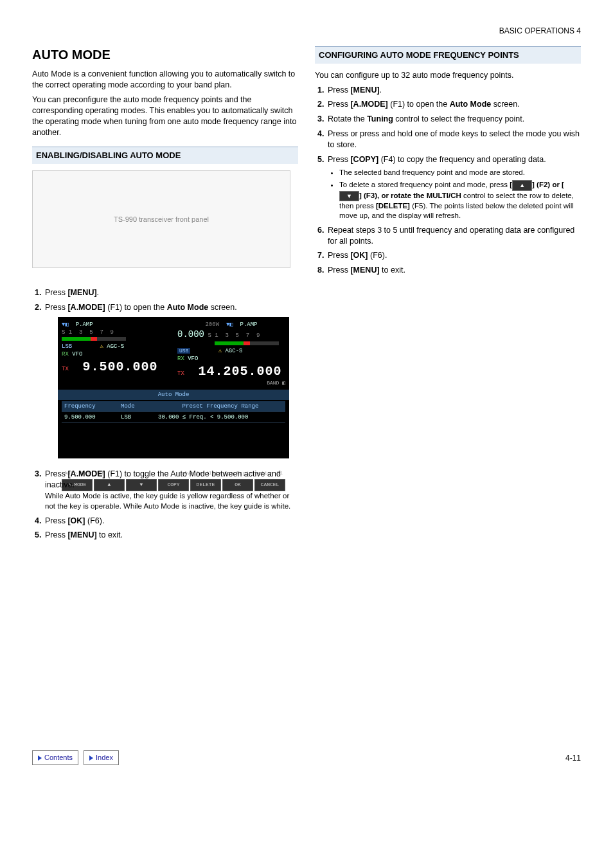 The height and width of the screenshot is (868, 613). Describe the element at coordinates (90, 417) in the screenshot. I see `row1-freq: 9.500.000` at that location.